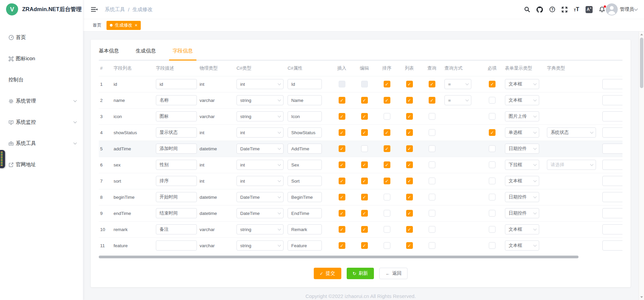 The image size is (644, 300). I want to click on dict-type-select: 请选择, so click(571, 165).